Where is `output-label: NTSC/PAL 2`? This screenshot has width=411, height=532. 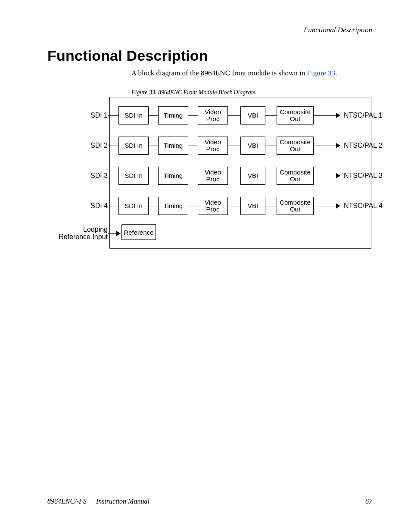 output-label: NTSC/PAL 2 is located at coordinates (363, 146).